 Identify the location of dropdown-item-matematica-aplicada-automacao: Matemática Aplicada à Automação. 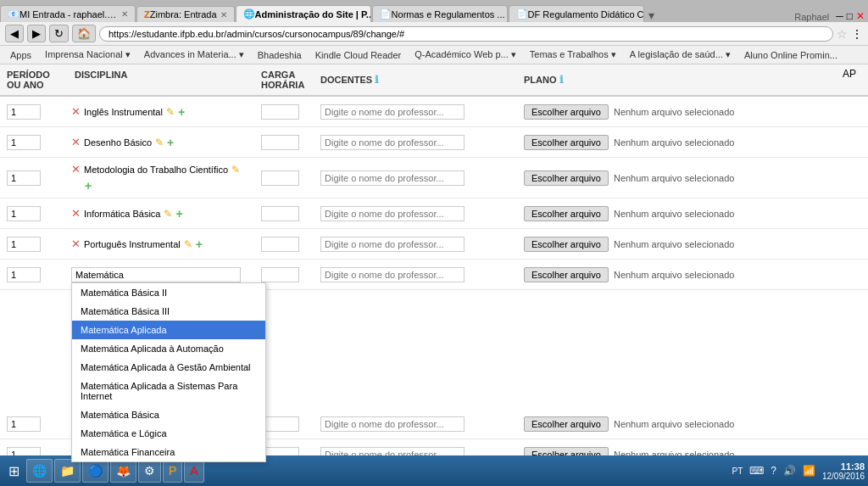
(169, 349).